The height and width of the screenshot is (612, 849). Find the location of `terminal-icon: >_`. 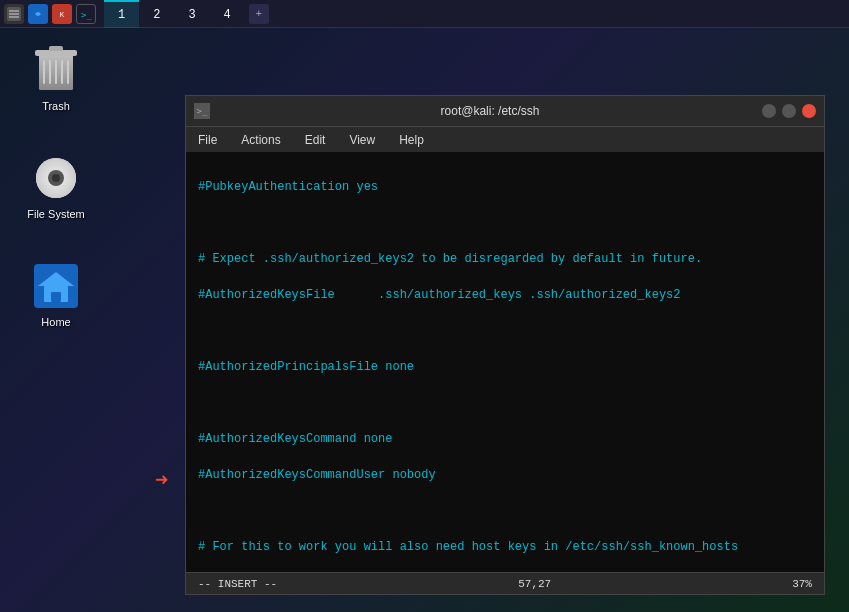

terminal-icon: >_ is located at coordinates (202, 111).